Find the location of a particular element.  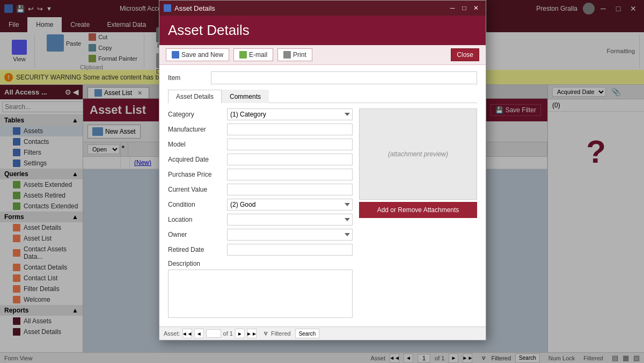

add-attachment-btn: Add or Remove Attachments is located at coordinates (418, 210).